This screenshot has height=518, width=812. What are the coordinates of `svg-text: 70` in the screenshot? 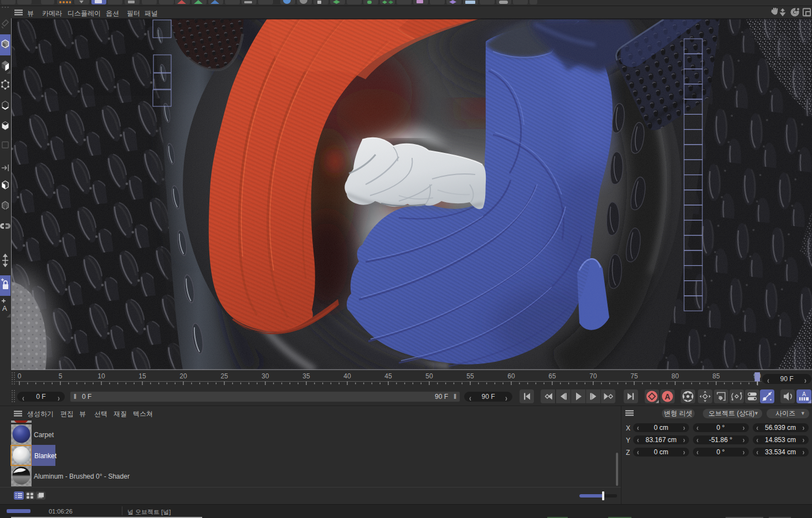 It's located at (593, 376).